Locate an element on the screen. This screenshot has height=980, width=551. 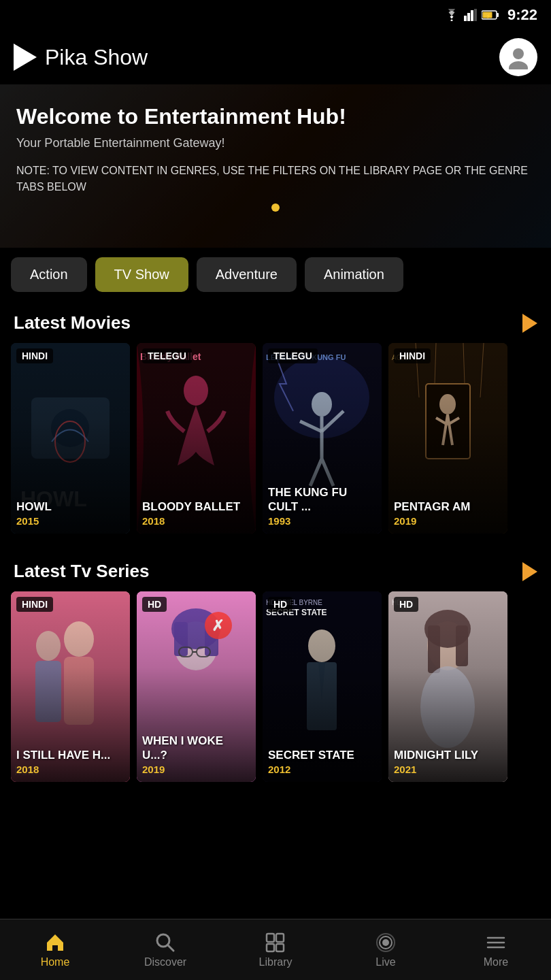
latest-tvseries-more-arrow is located at coordinates (530, 572).